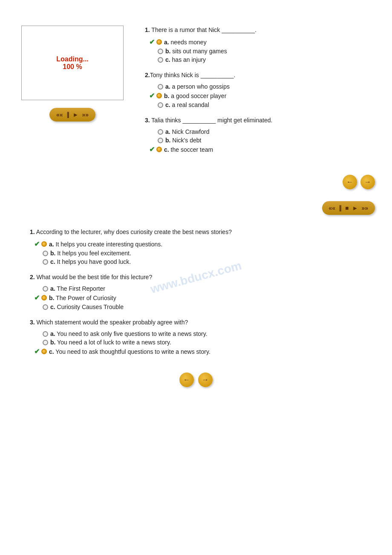  Describe the element at coordinates (359, 182) in the screenshot. I see `section1-nav-buttons: ← →` at that location.